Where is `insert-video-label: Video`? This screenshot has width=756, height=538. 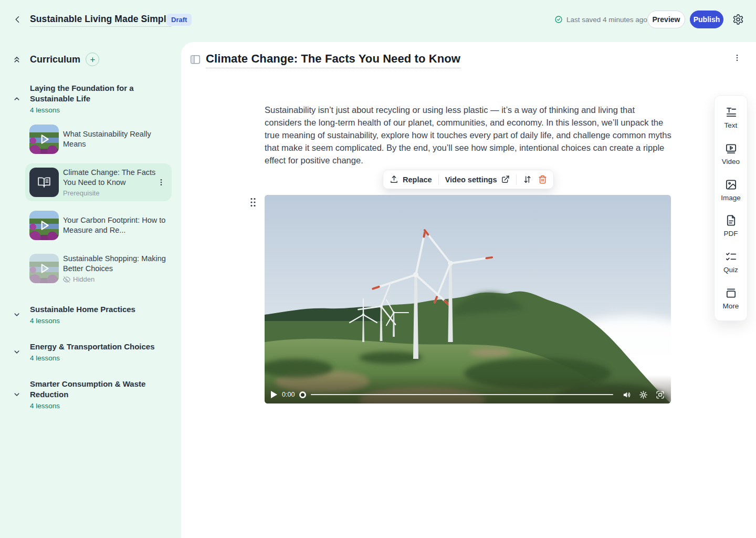
insert-video-label: Video is located at coordinates (731, 162).